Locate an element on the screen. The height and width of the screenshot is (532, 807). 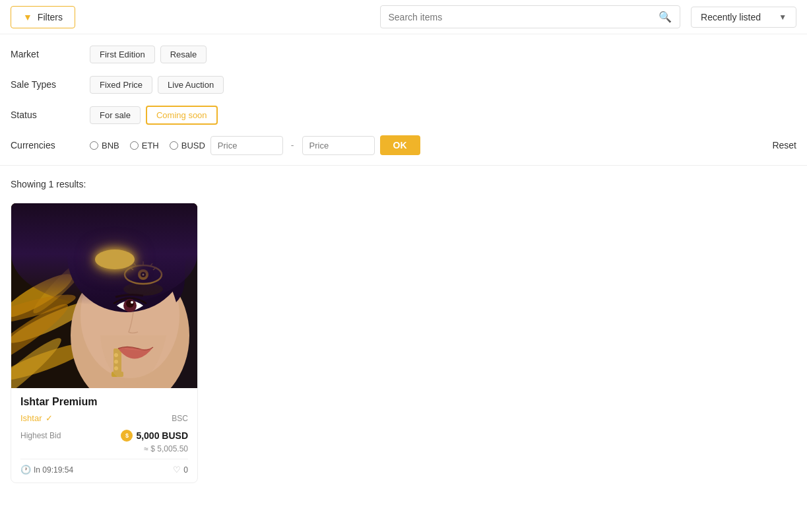
currency-radio-group: BNB ETH BUSD is located at coordinates (148, 145).